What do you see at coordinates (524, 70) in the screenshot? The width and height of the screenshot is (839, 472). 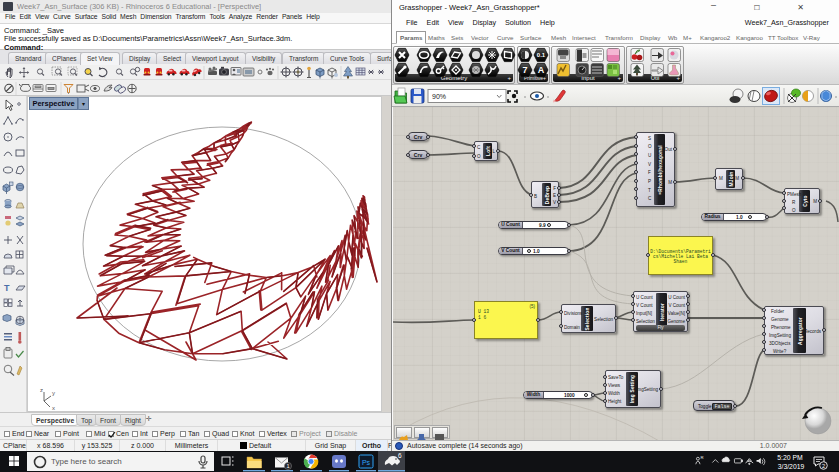 I see `svg-text: 7` at bounding box center [524, 70].